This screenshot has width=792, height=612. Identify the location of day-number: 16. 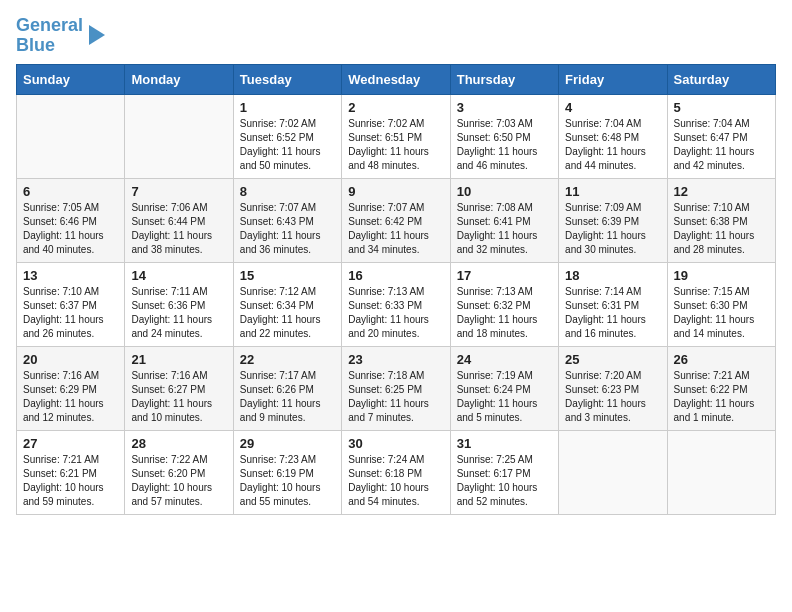
(396, 276).